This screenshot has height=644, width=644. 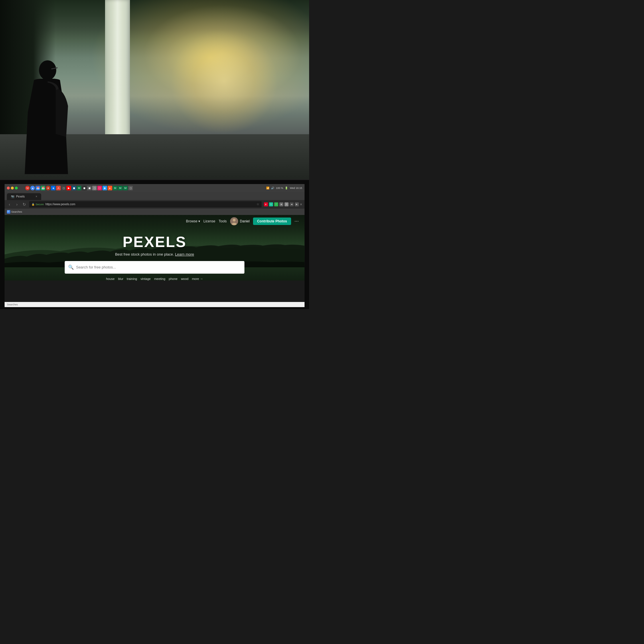 I want to click on battery-icon: 🔋, so click(x=286, y=188).